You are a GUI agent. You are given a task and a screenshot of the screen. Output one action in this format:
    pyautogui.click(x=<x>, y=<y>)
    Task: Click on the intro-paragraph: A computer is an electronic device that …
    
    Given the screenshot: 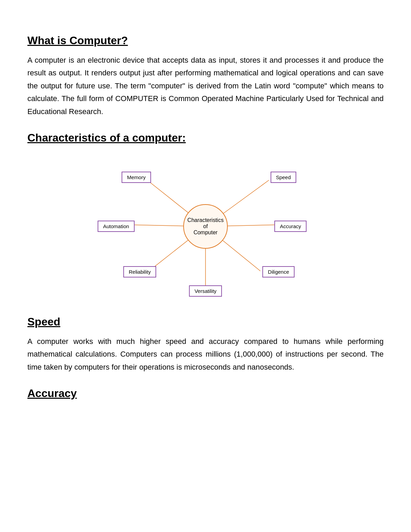 What is the action you would take?
    pyautogui.click(x=206, y=86)
    